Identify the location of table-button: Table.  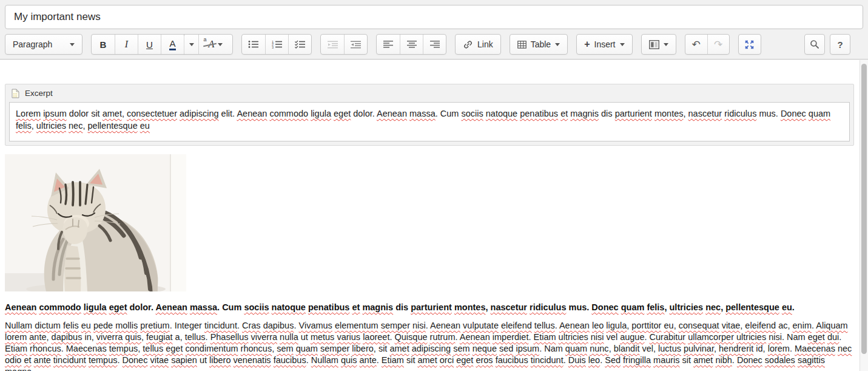
(539, 44).